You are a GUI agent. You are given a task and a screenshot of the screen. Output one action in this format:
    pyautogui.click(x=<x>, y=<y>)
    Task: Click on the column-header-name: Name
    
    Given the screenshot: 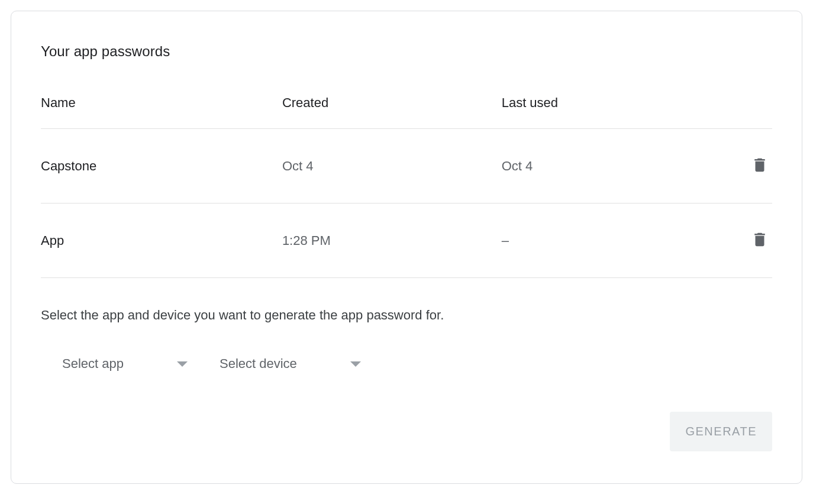 What is the action you would take?
    pyautogui.click(x=162, y=103)
    